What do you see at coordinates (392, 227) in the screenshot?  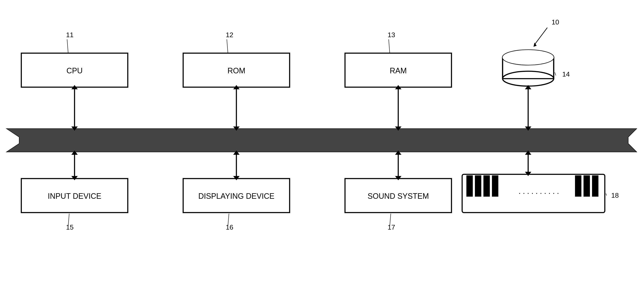 I see `ref-17-label: 17` at bounding box center [392, 227].